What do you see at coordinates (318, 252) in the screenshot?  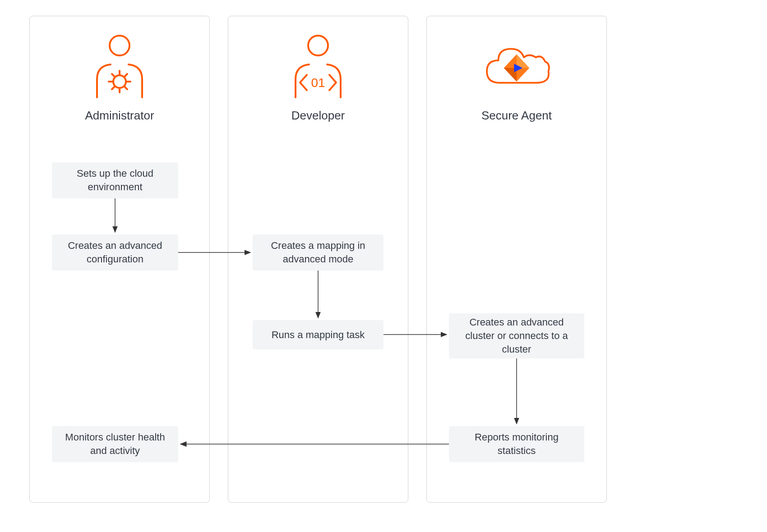 I see `step-dev-create-mapping: Creates a mapping in advanced mode` at bounding box center [318, 252].